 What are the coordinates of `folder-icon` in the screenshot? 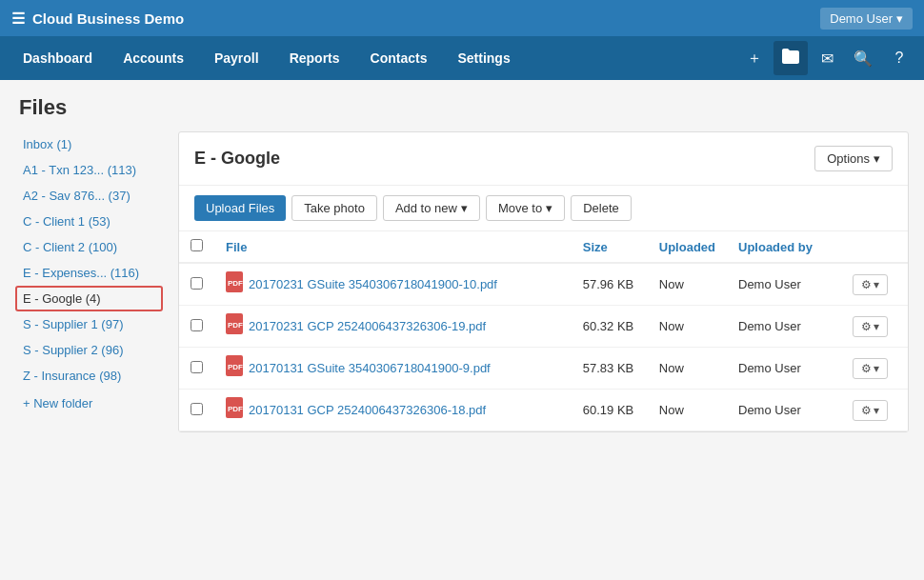 It's located at (791, 58).